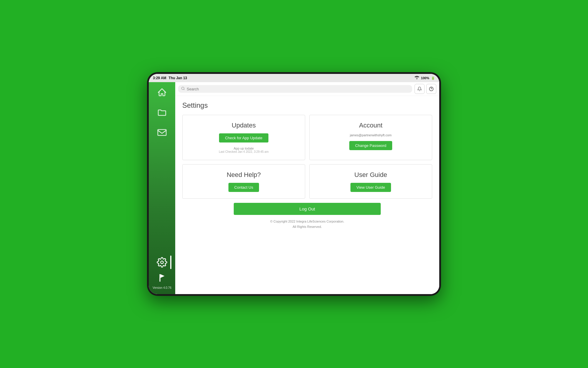  What do you see at coordinates (417, 78) in the screenshot?
I see `wifi-icon` at bounding box center [417, 78].